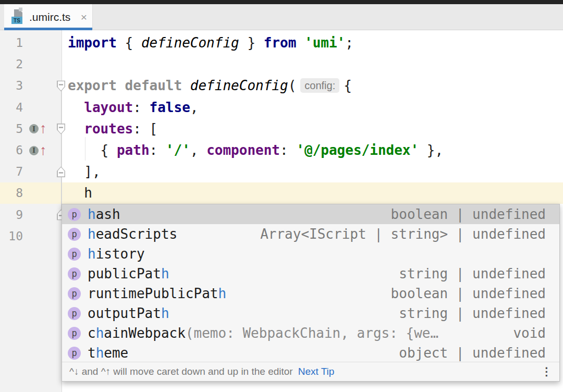  Describe the element at coordinates (282, 43) in the screenshot. I see `editor-line-1: 1import { defineConfig } from 'umi';` at that location.